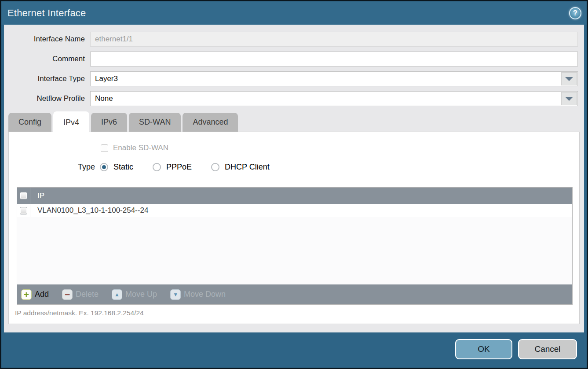  Describe the element at coordinates (548, 349) in the screenshot. I see `cancel-button: Cancel` at that location.